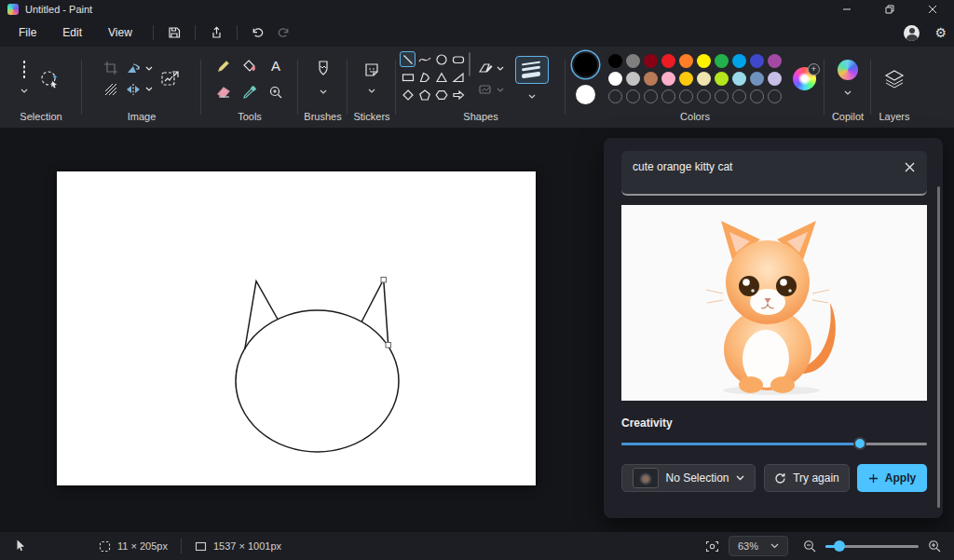  What do you see at coordinates (250, 92) in the screenshot?
I see `eyedropper-button` at bounding box center [250, 92].